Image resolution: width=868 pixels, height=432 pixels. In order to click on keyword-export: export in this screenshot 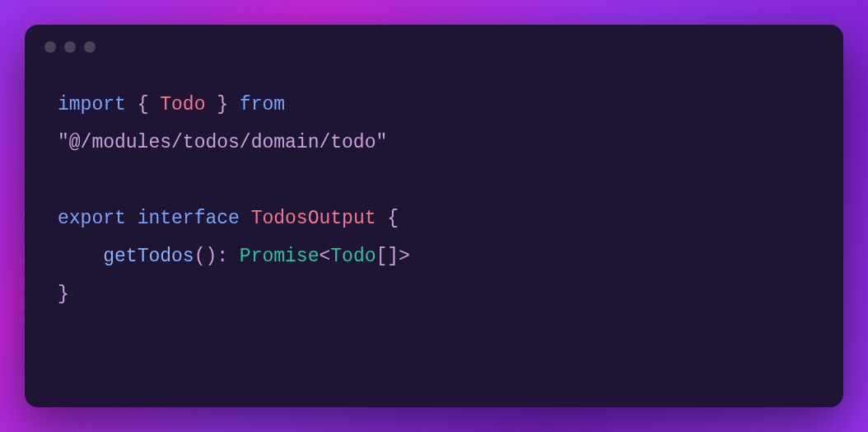, I will do `click(92, 218)`.